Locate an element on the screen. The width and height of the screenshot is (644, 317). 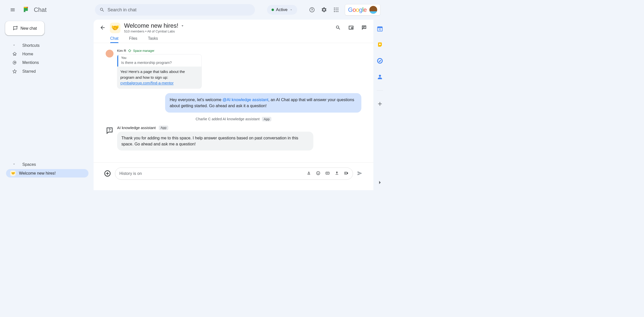
message-bot: ? AI knowledge assistant App Thank you f… is located at coordinates (233, 138).